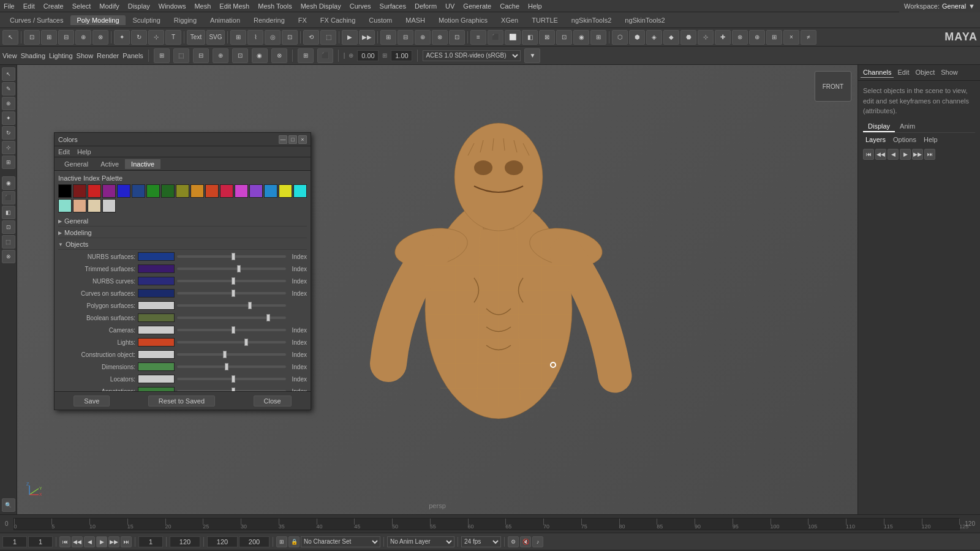 The image size is (980, 551). Describe the element at coordinates (893, 154) in the screenshot. I see `play-prev: ◀` at that location.